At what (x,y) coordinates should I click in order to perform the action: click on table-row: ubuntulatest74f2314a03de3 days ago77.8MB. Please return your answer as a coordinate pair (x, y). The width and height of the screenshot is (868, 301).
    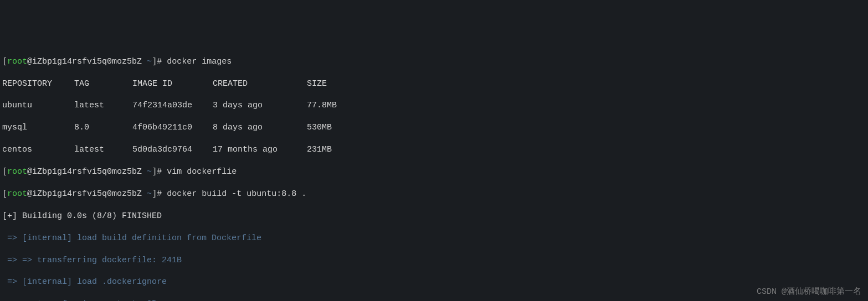
    Looking at the image, I should click on (434, 106).